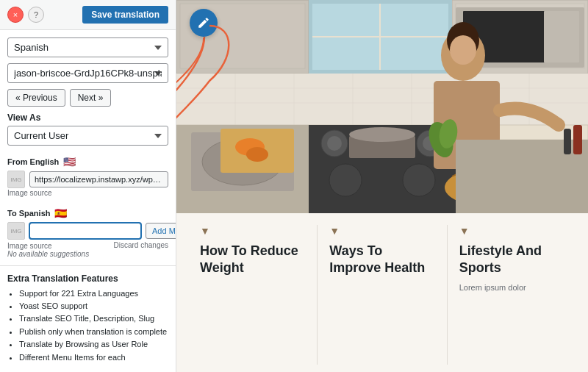 This screenshot has width=588, height=372. Describe the element at coordinates (512, 288) in the screenshot. I see `blog-card-excerpt: Lorem ipsum dolor` at that location.